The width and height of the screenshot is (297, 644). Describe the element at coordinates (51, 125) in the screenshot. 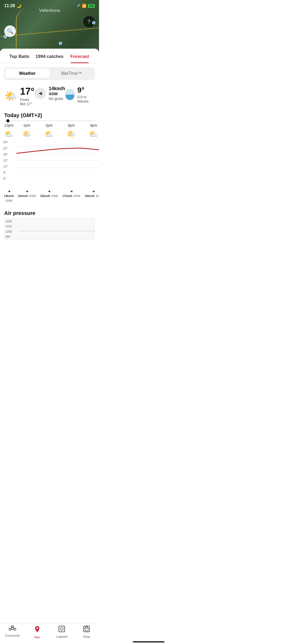

I see `chart-time-labels: 12pm 1pm 2pm 3pm 4pm 5pm 6pm 7pm 8` at that location.